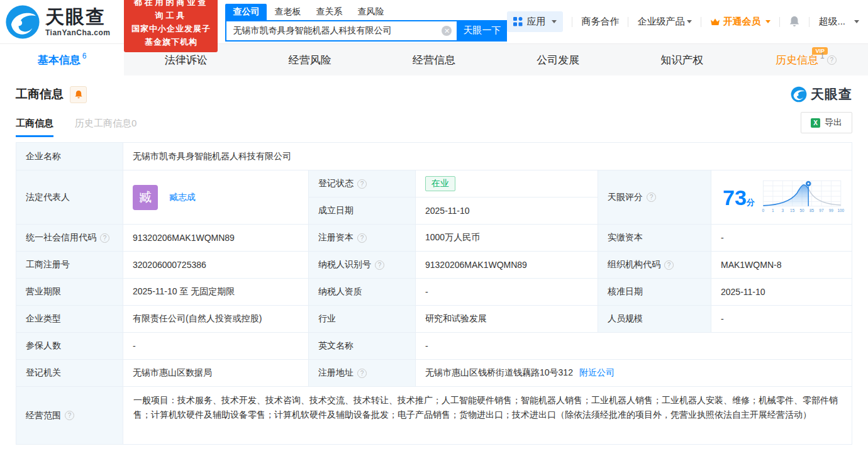  I want to click on subtab-history-business-info: 历史工商信息0, so click(106, 127).